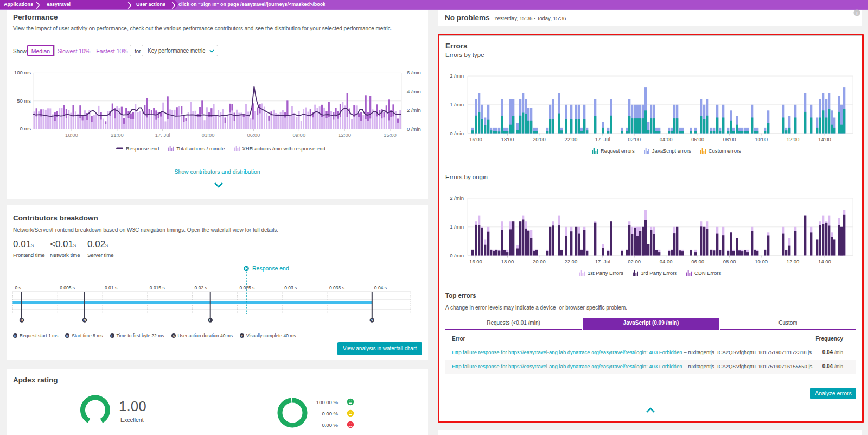 This screenshot has height=435, width=868. I want to click on svg-text: F, so click(112, 336).